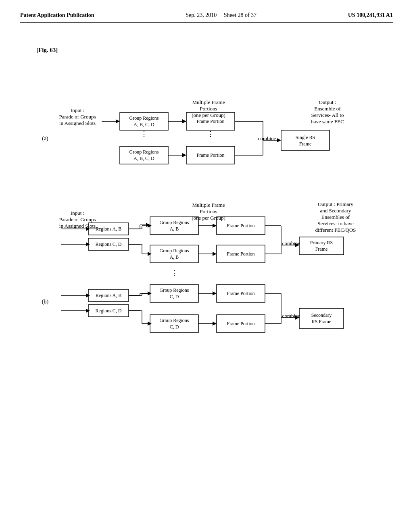 The width and height of the screenshot is (413, 532). I want to click on a-input-sub2: in Assigned Slots, so click(77, 123).